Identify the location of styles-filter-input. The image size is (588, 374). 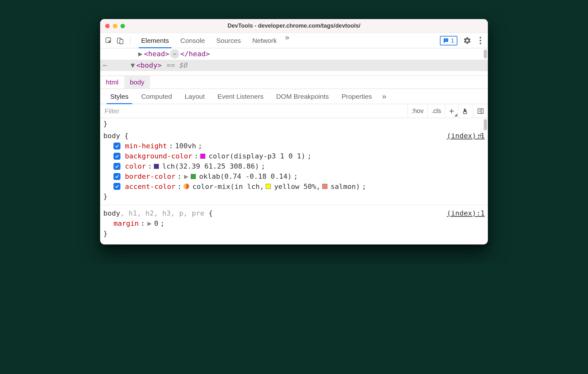
(254, 111).